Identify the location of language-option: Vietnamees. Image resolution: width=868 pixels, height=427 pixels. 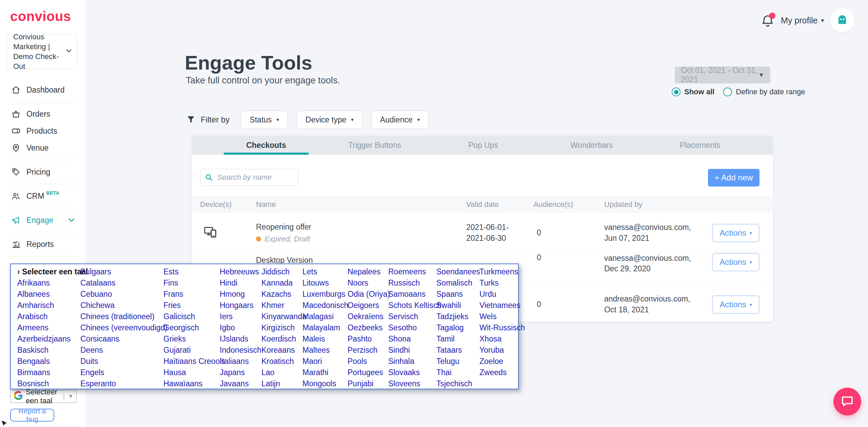
(502, 305).